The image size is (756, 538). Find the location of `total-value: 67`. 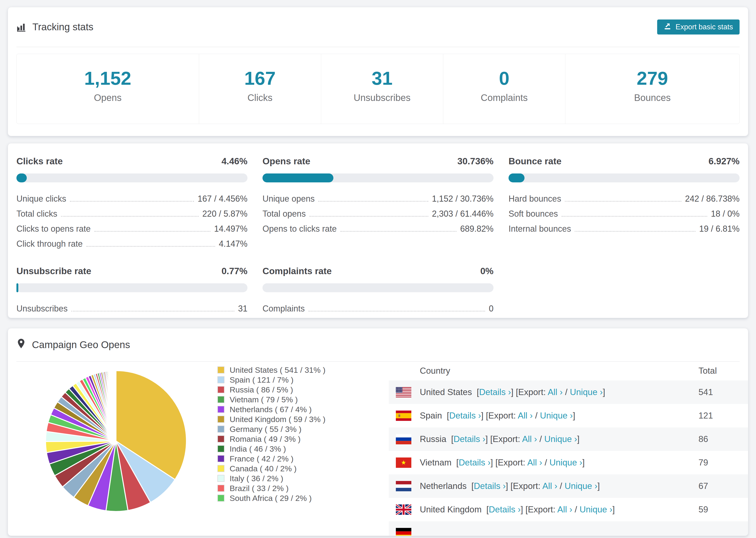

total-value: 67 is located at coordinates (703, 486).